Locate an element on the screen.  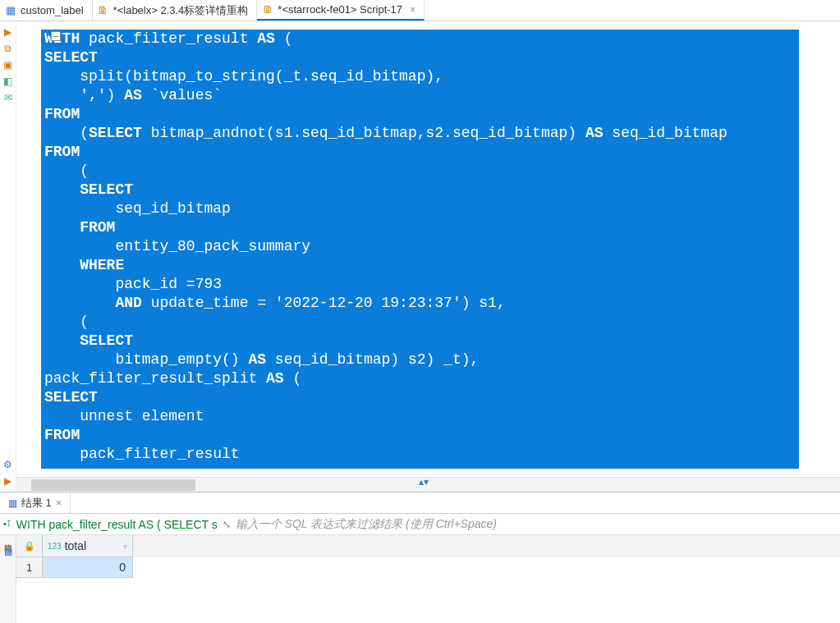
left-toolbar: ▶ ⧉ ▣ ◧ ✉ ⚙ ▶ is located at coordinates (8, 256).